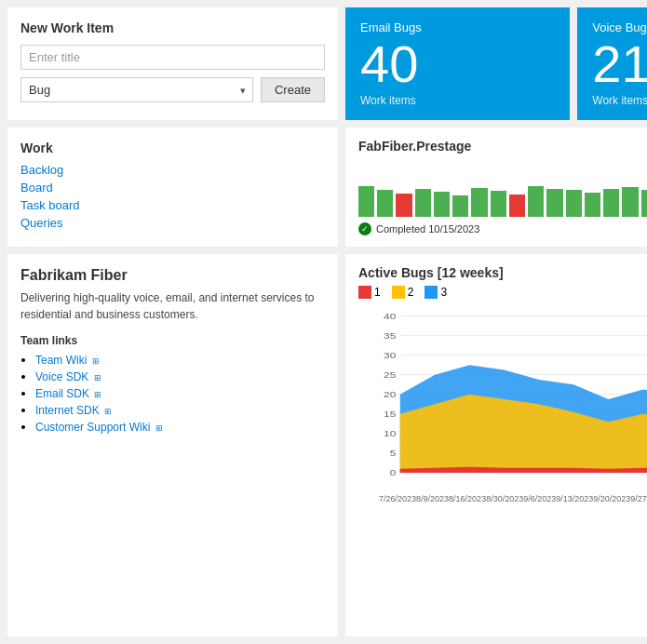  Describe the element at coordinates (503, 499) in the screenshot. I see `x-axis-labels: 7/26/2023 8/9/2023 8/16/2023 8/30/2023 9…` at that location.